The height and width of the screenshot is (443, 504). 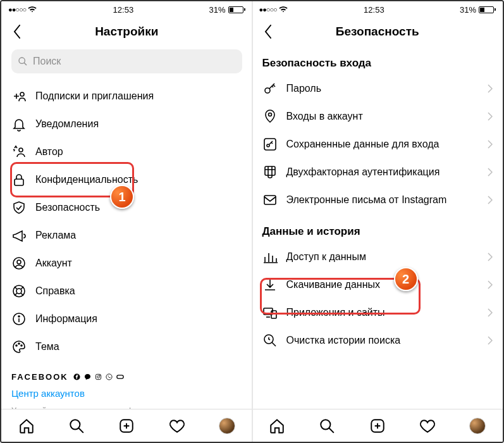 I want to click on section-header-login: Безопасность входа, so click(x=378, y=60).